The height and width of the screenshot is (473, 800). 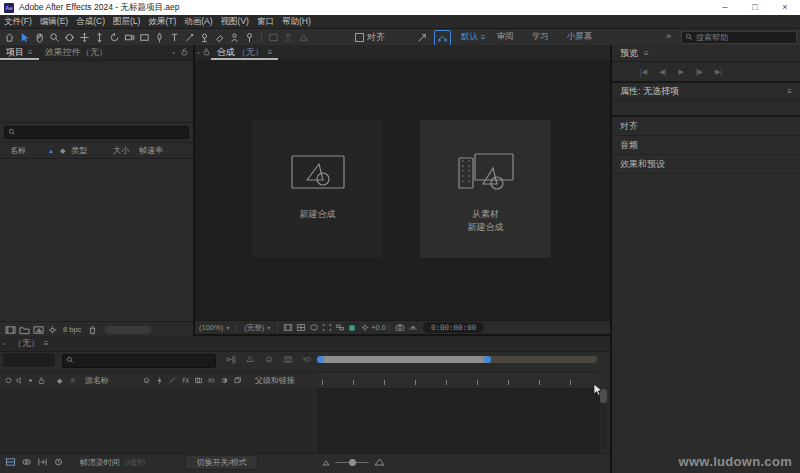 What do you see at coordinates (257, 328) in the screenshot?
I see `resolution-dropdown: (完整) ▾` at bounding box center [257, 328].